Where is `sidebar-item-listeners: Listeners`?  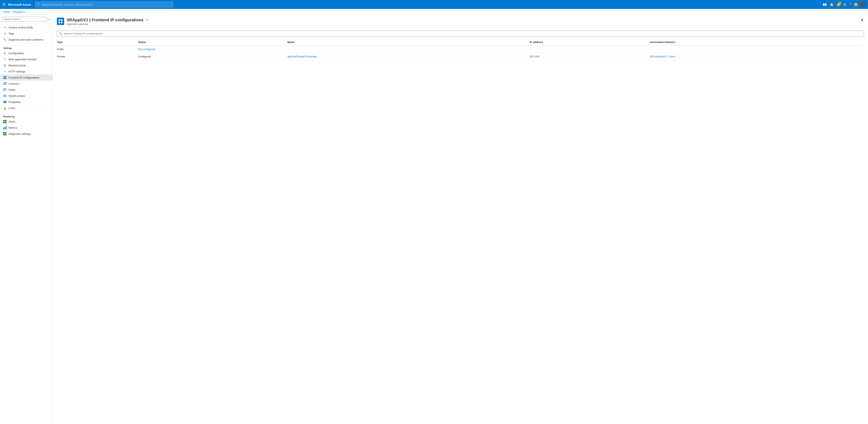 sidebar-item-listeners: Listeners is located at coordinates (26, 84).